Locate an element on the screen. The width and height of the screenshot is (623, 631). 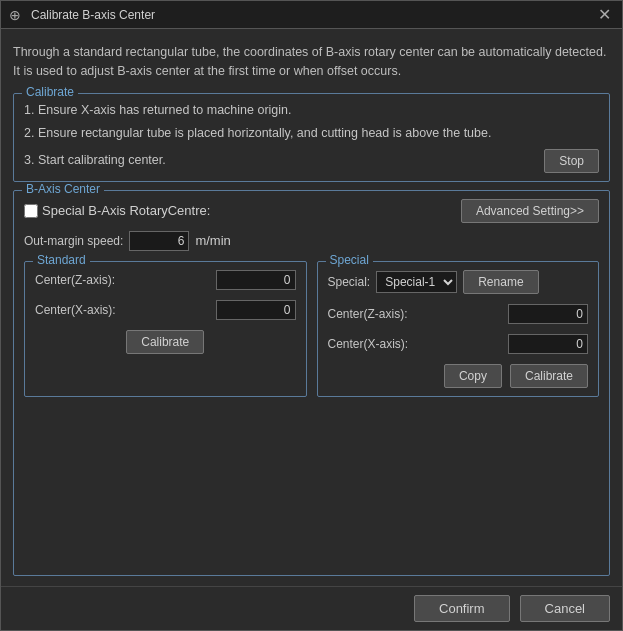
app-icon: ⊕ is located at coordinates (17, 15).